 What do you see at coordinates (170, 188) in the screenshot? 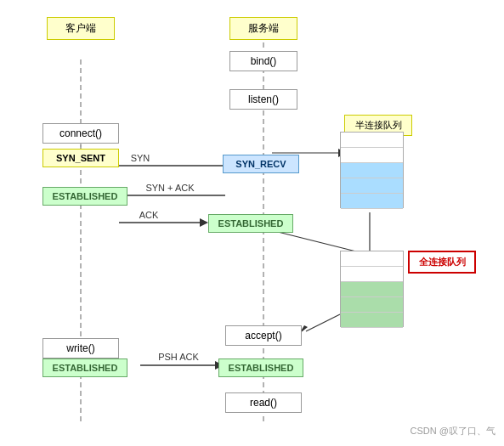
I see `svg-text: SYN + ACK` at bounding box center [170, 188].